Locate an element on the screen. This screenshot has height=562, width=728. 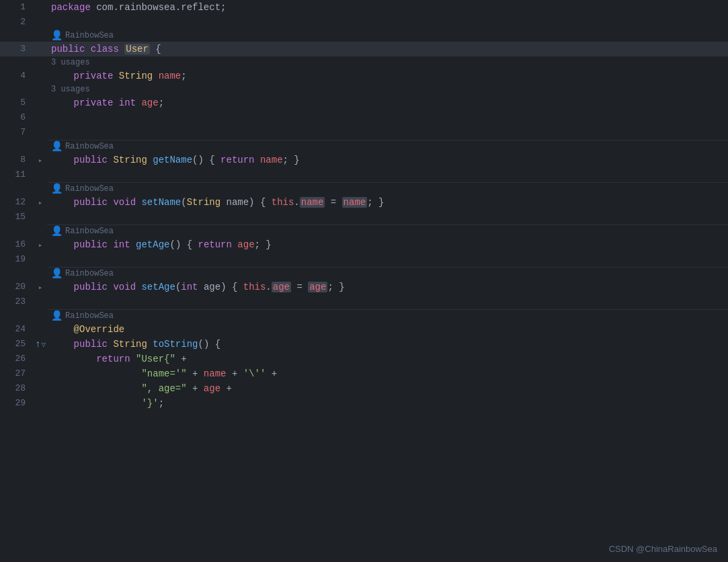
line-content-1: package com.rainbowsea.reflect; is located at coordinates (387, 7).